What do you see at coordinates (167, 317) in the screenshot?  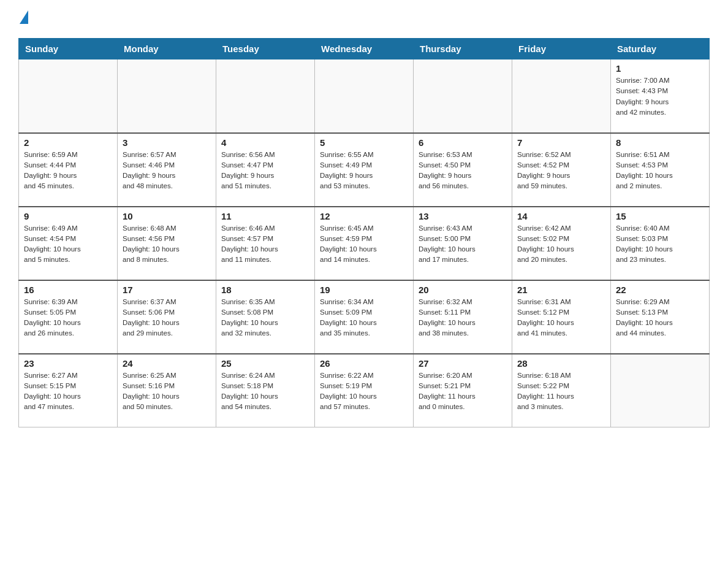 I see `calendar-day-cell: 17Sunrise: 6:37 AM Sunset: 5:06 PM Dayli…` at bounding box center [167, 317].